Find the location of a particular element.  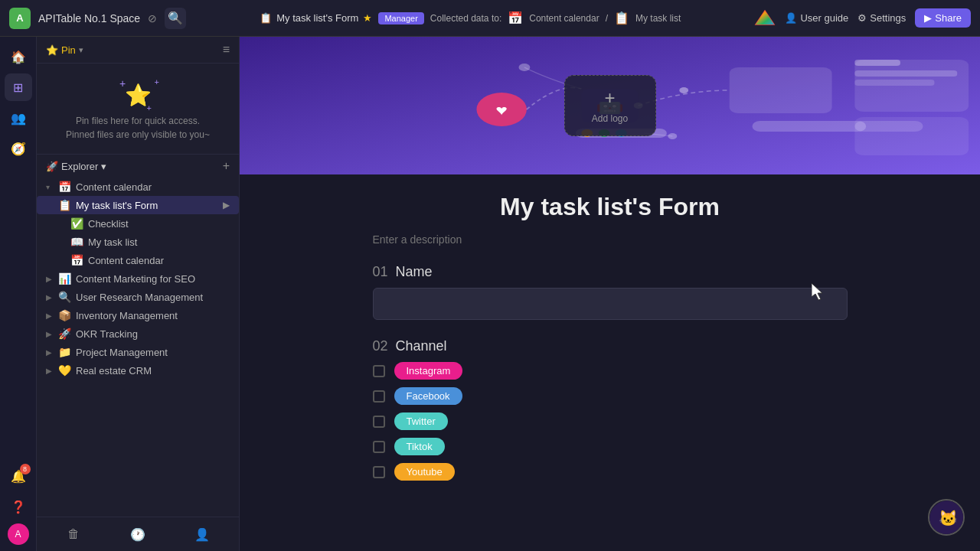

explorer-header: 🚀 Explorer ▾ + is located at coordinates (138, 166).